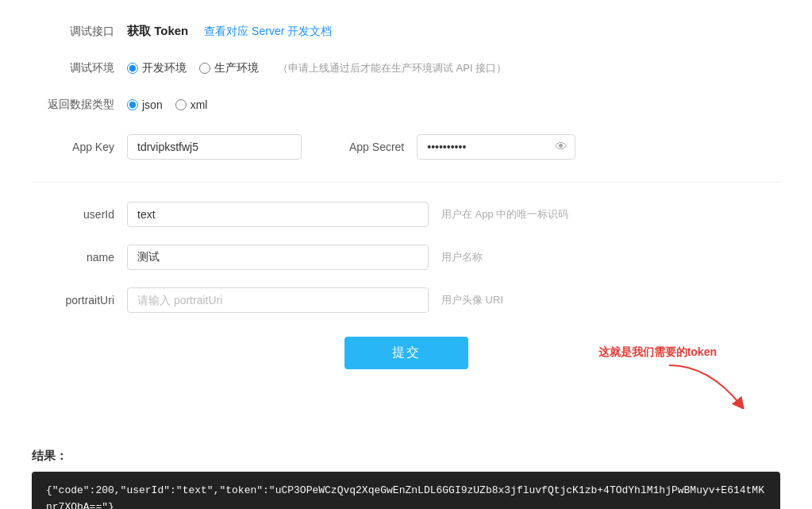  I want to click on userid-label: userId, so click(79, 214).